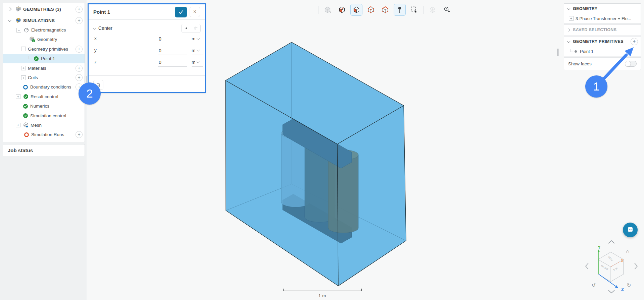  What do you see at coordinates (385, 10) in the screenshot?
I see `edge-select-icon` at bounding box center [385, 10].